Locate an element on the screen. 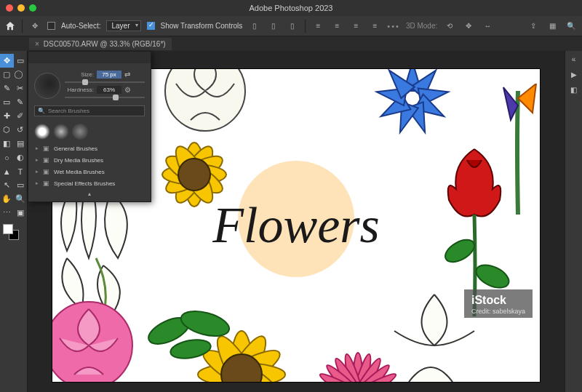  hand-tool: ✋ is located at coordinates (7, 199).